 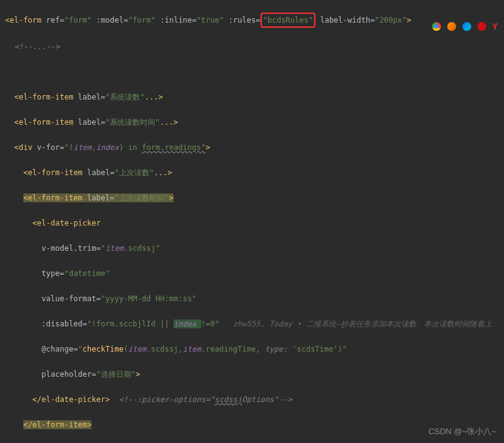 What do you see at coordinates (437, 26) in the screenshot?
I see `chrome-icon` at bounding box center [437, 26].